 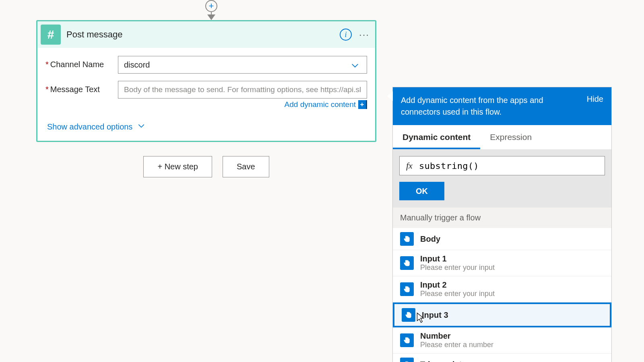 I want to click on dc-item-description: Please enter a number, so click(x=457, y=345).